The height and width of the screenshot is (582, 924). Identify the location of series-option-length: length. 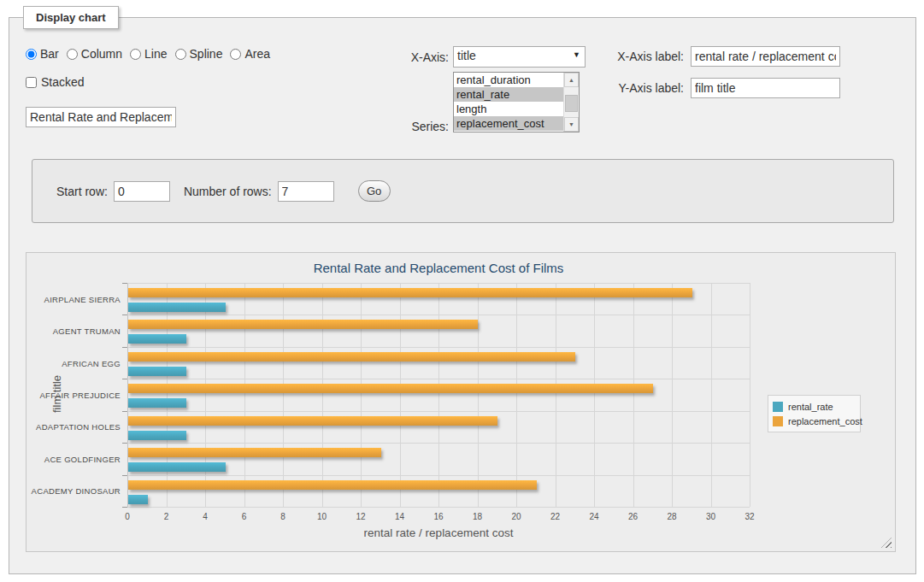
(516, 109).